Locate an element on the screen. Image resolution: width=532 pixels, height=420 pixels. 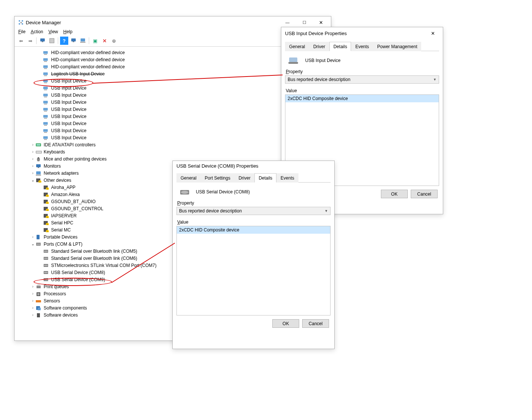
usb-input-device-icon is located at coordinates (294, 60).